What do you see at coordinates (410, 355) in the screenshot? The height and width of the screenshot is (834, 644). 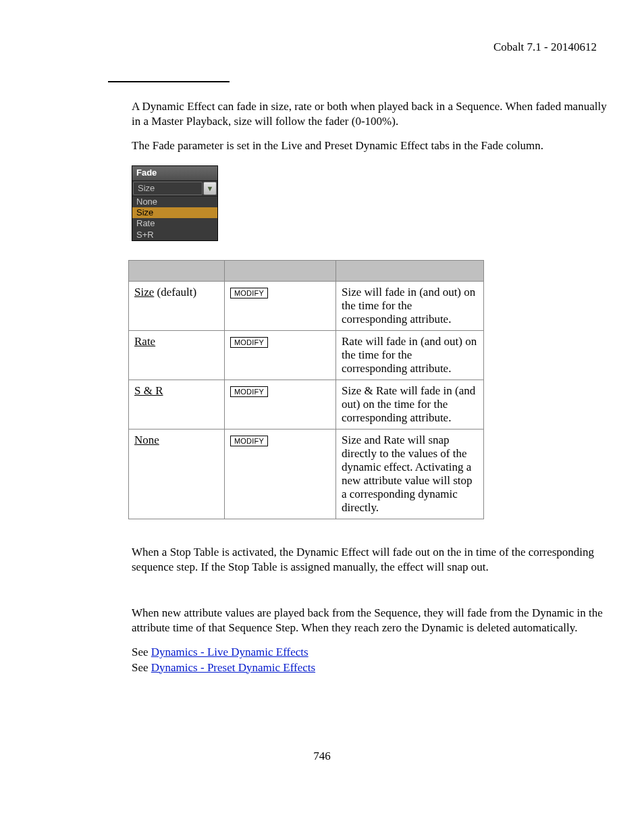 I see `row-desc-cell: Rate will fade in (and out) on the time …` at bounding box center [410, 355].